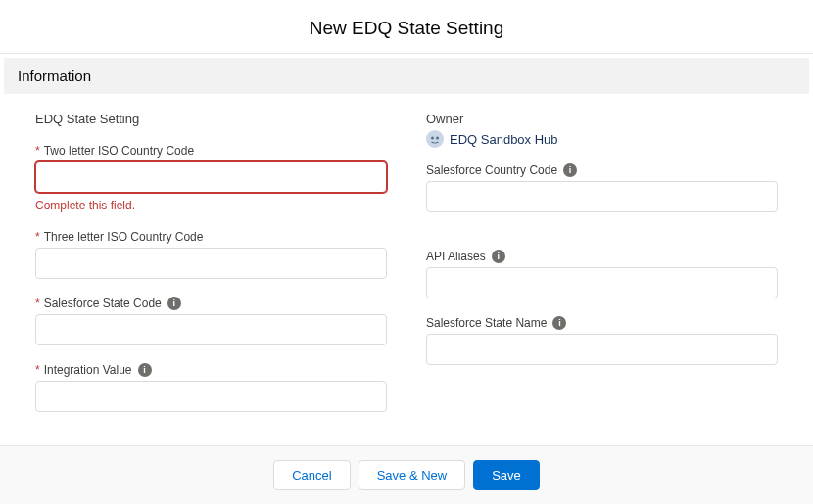  Describe the element at coordinates (120, 151) in the screenshot. I see `label-two-letter-iso: Two letter ISO Country Code` at that location.